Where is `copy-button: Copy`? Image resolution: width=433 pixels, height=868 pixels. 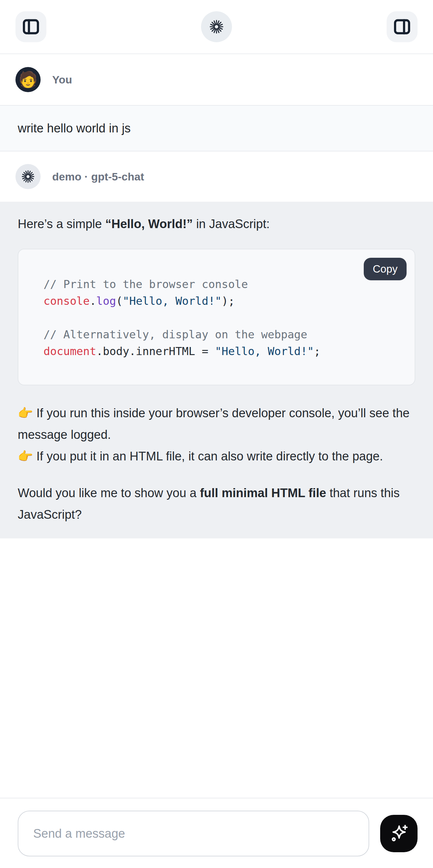
copy-button: Copy is located at coordinates (385, 269).